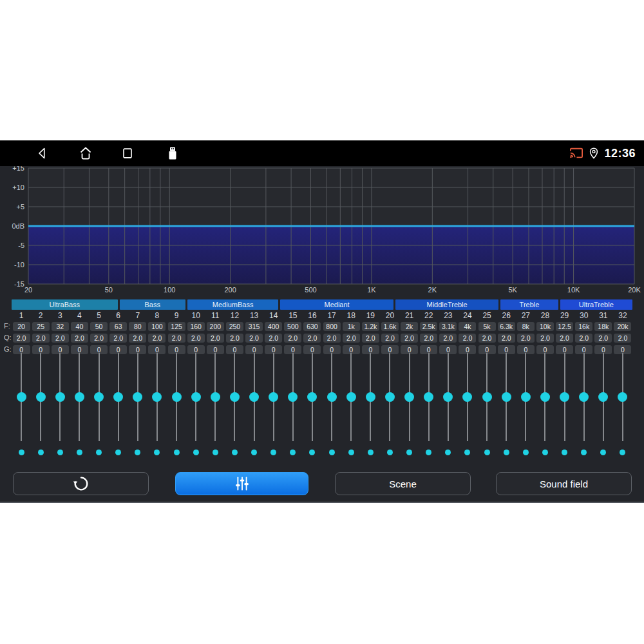 This screenshot has width=644, height=644. What do you see at coordinates (410, 326) in the screenshot?
I see `band-cell: 2k` at bounding box center [410, 326].